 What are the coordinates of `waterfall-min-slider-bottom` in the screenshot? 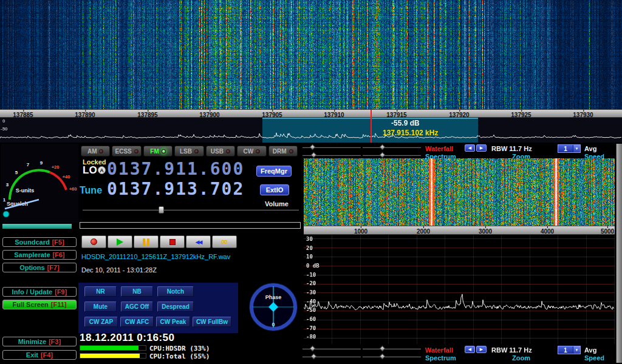 It's located at (332, 348).